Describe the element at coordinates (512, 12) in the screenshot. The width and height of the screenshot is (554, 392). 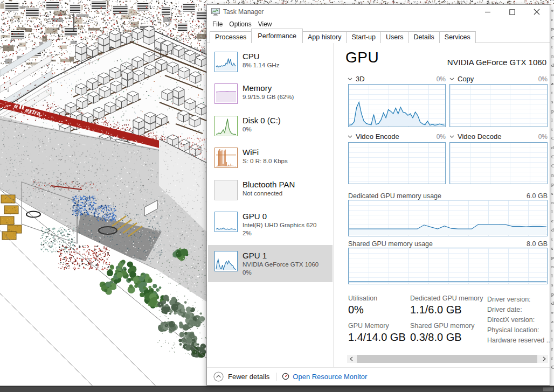
I see `maximize-icon` at that location.